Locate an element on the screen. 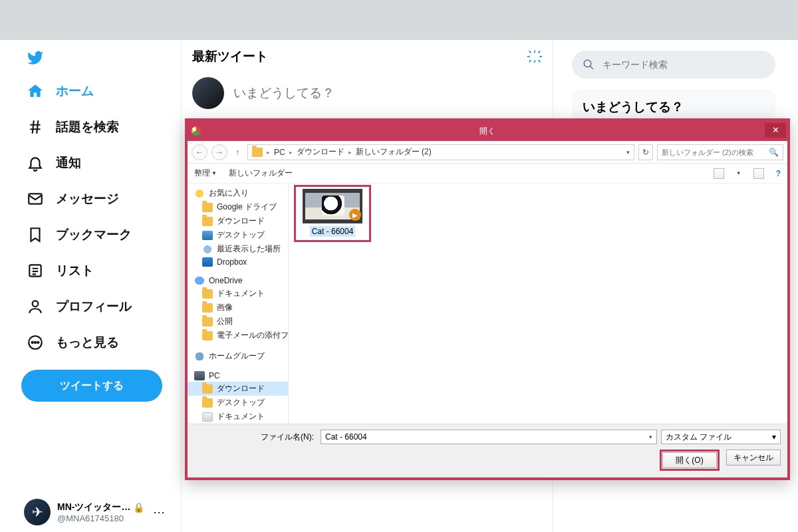 The image size is (798, 532). dialog-search: 🔍 is located at coordinates (720, 152).